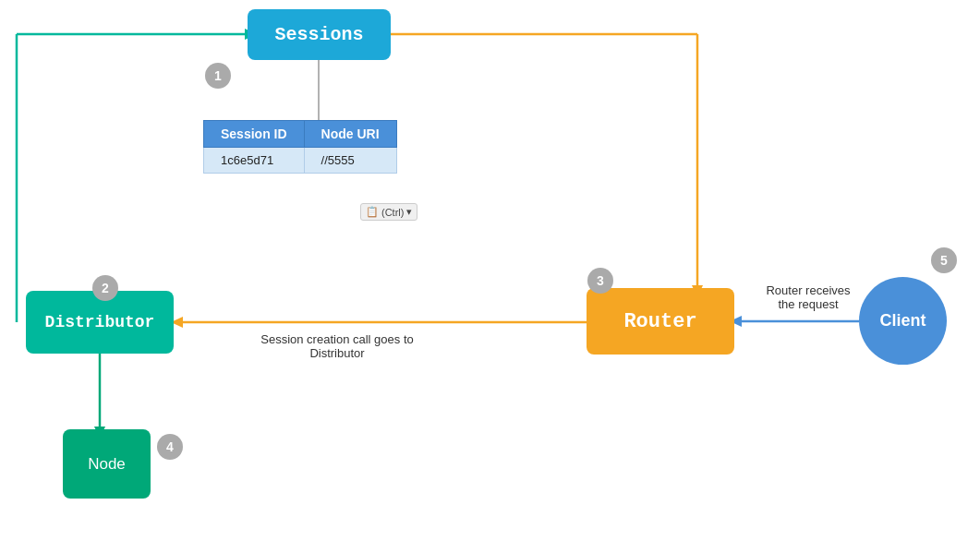  I want to click on table-row: 1c6e5d71 //5555, so click(301, 161).